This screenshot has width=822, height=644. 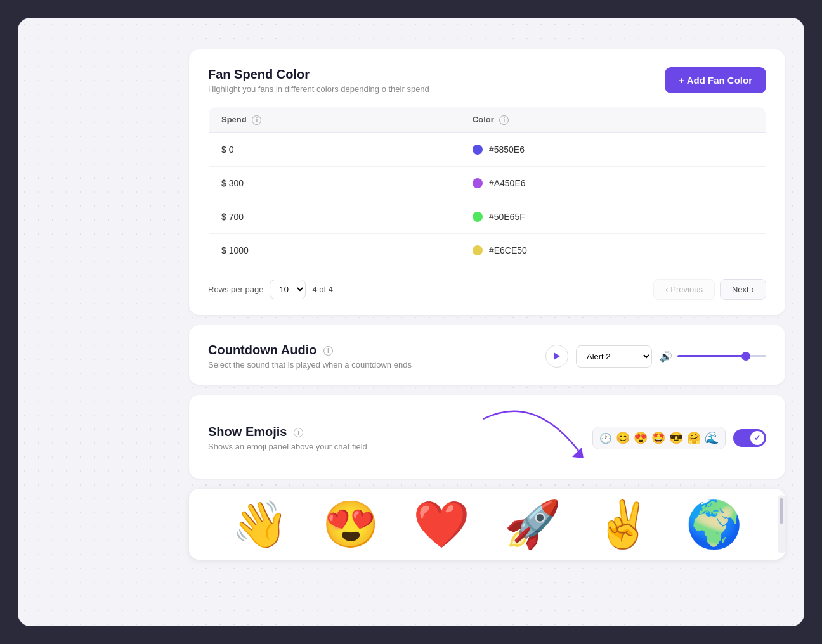 I want to click on emoji-globe: 🌍, so click(x=714, y=524).